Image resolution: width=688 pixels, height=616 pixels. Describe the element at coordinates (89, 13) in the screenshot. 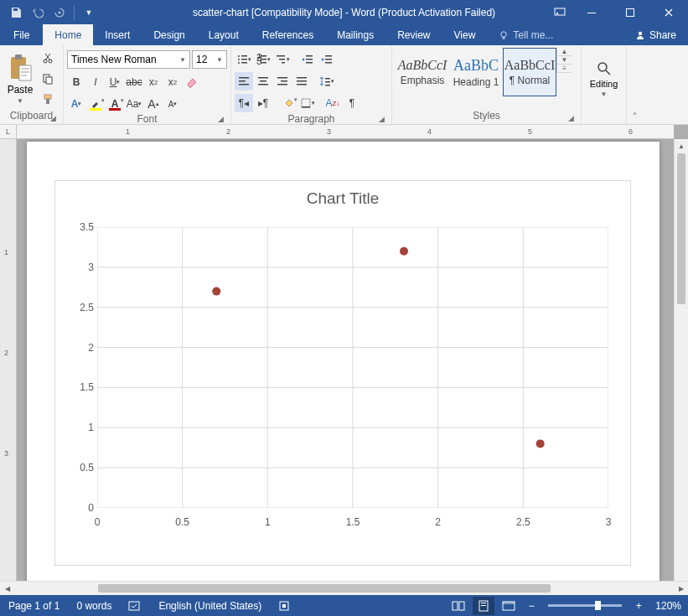

I see `qat-customize-icon: ▼` at that location.